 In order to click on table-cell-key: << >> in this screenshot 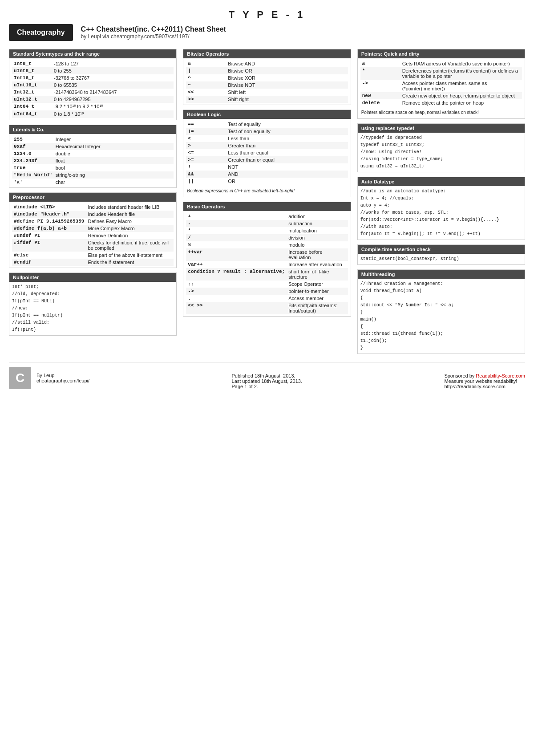, I will do `click(236, 308)`.